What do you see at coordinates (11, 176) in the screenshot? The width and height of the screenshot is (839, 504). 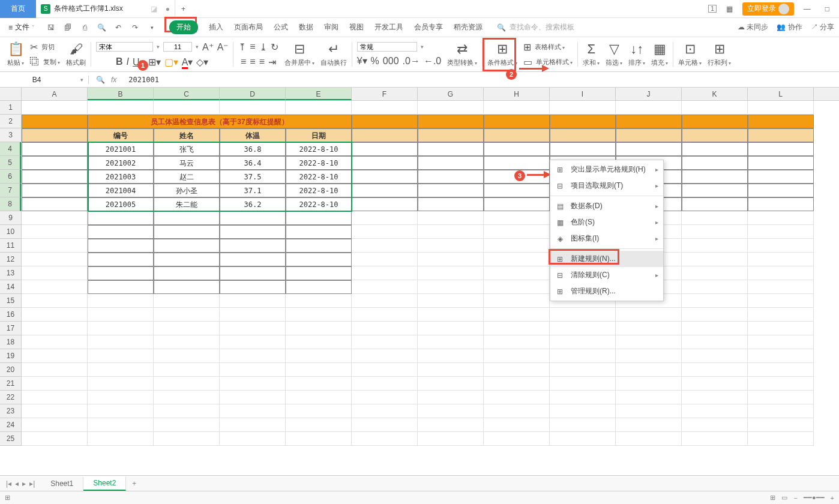 I see `row-header-6: 6` at bounding box center [11, 176].